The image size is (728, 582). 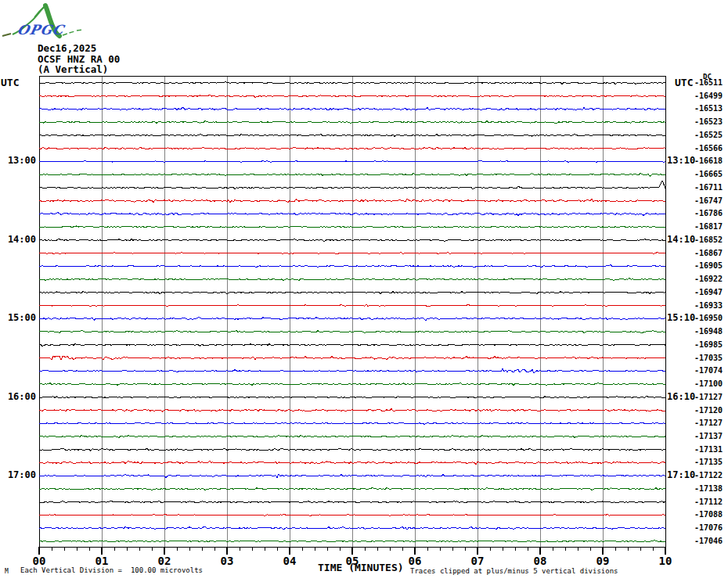 I want to click on dc-value: -16852, so click(x=708, y=240).